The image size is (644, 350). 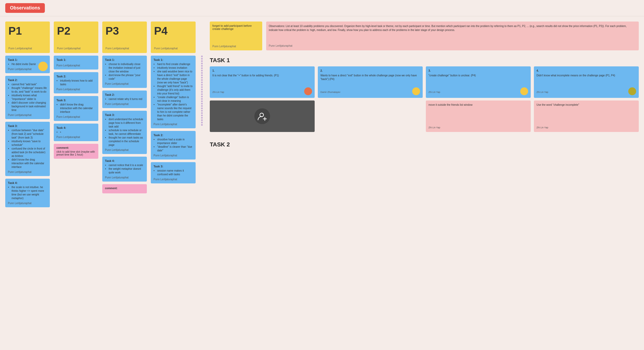 I want to click on participant-header-p3: P3 Punn Leritjaturaphat, so click(x=125, y=37).